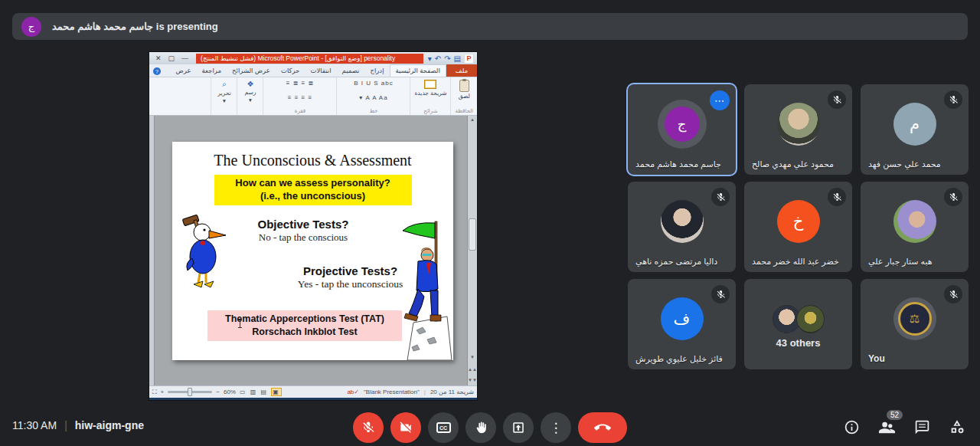 This screenshot has height=446, width=980. Describe the element at coordinates (795, 262) in the screenshot. I see `participant-name: خضر عبد الله خضر محمد` at that location.